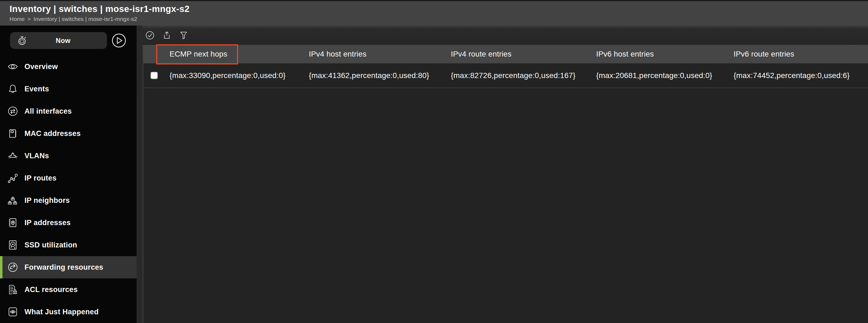  What do you see at coordinates (51, 245) in the screenshot?
I see `sidebar-item-label: SSD utilization` at bounding box center [51, 245].